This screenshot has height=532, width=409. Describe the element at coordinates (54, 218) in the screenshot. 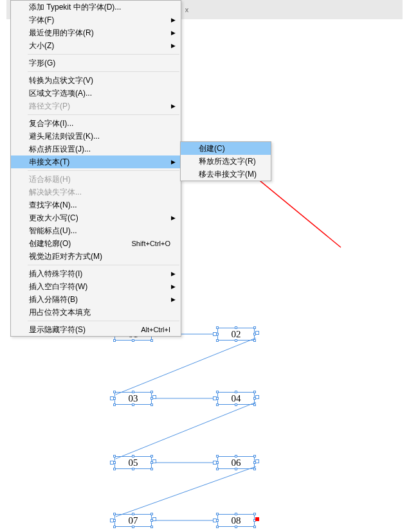

I see `menu-label: 更改大小写(C)` at that location.